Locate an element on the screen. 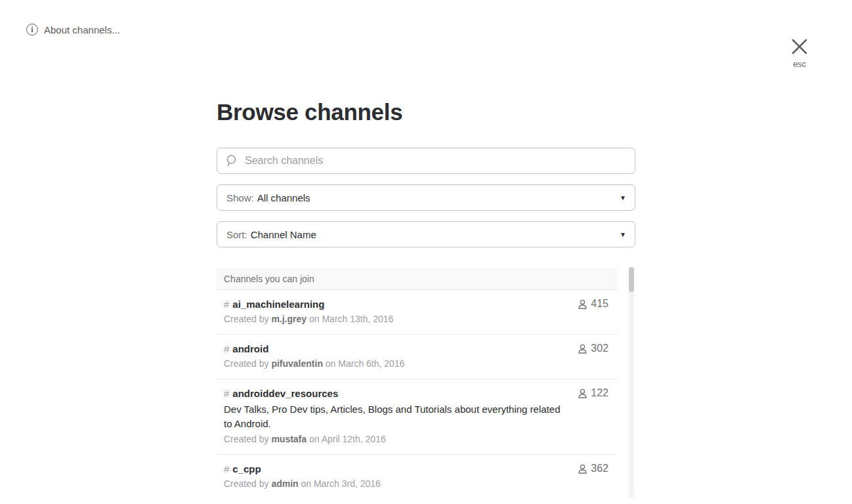  channel-list-header: Channels you can join is located at coordinates (417, 279).